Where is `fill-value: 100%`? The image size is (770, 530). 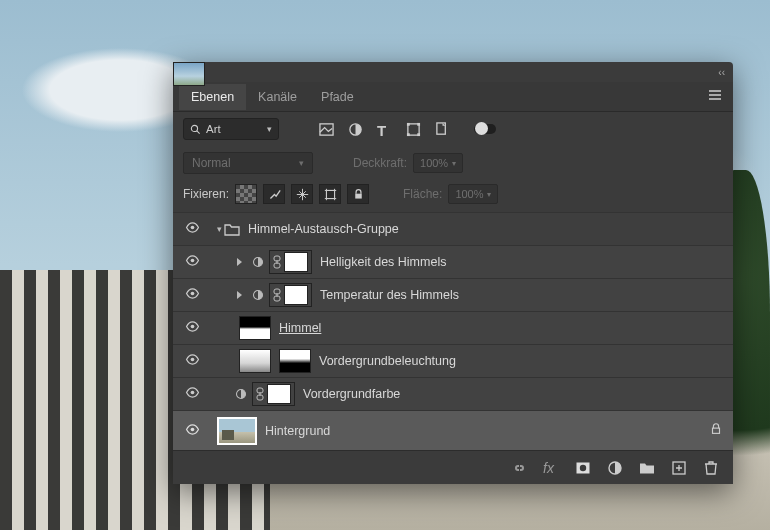
fill-value: 100% is located at coordinates (469, 194).